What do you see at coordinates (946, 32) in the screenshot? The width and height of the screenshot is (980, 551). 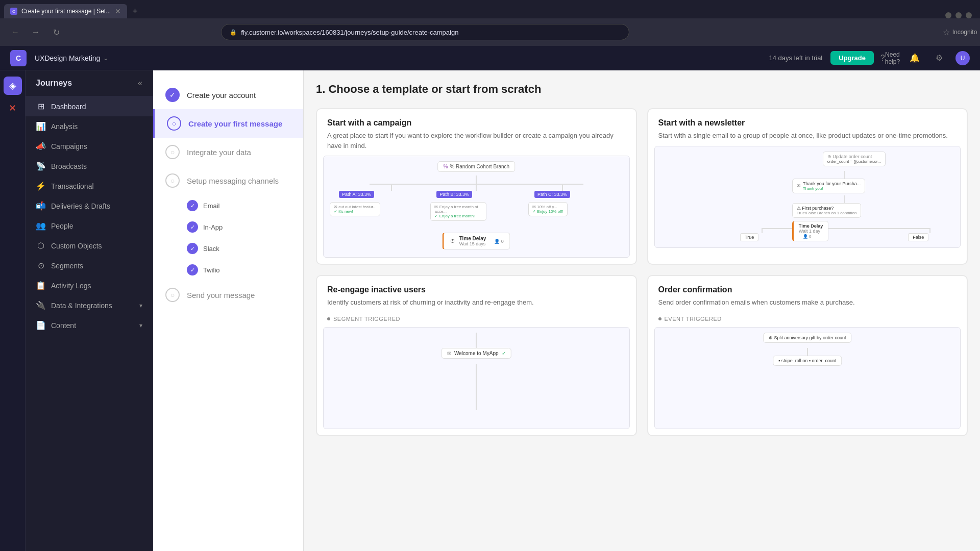 I see `bookmark-button: ☆` at bounding box center [946, 32].